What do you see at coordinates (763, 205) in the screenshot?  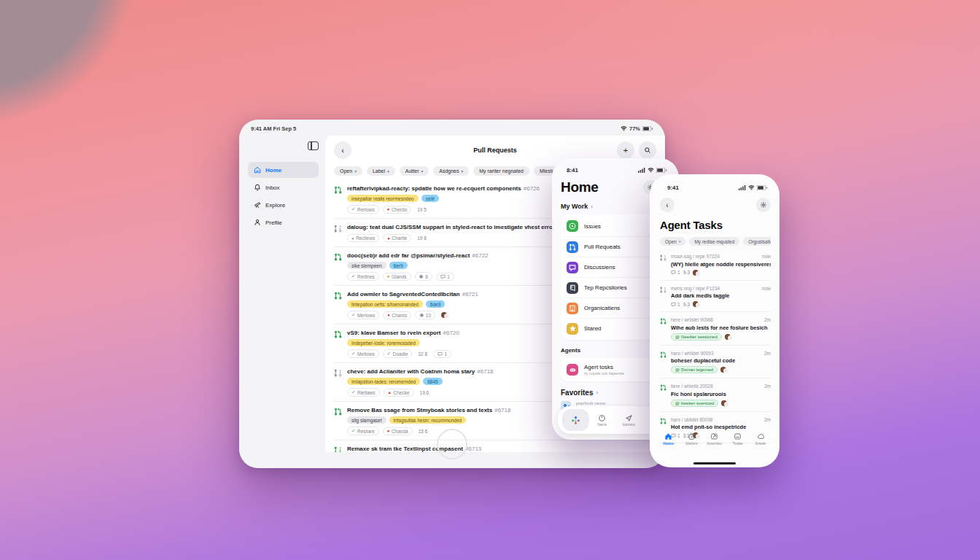 I see `gear-icon` at bounding box center [763, 205].